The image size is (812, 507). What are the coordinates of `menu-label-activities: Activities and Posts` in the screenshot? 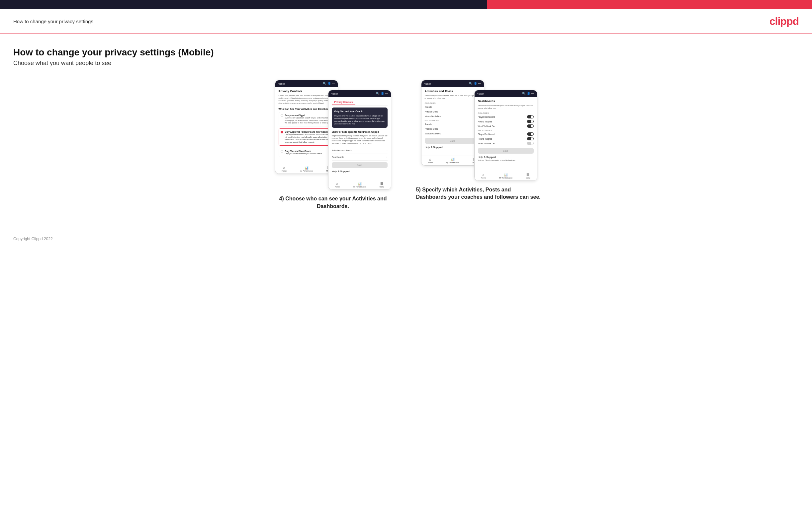 It's located at (342, 150).